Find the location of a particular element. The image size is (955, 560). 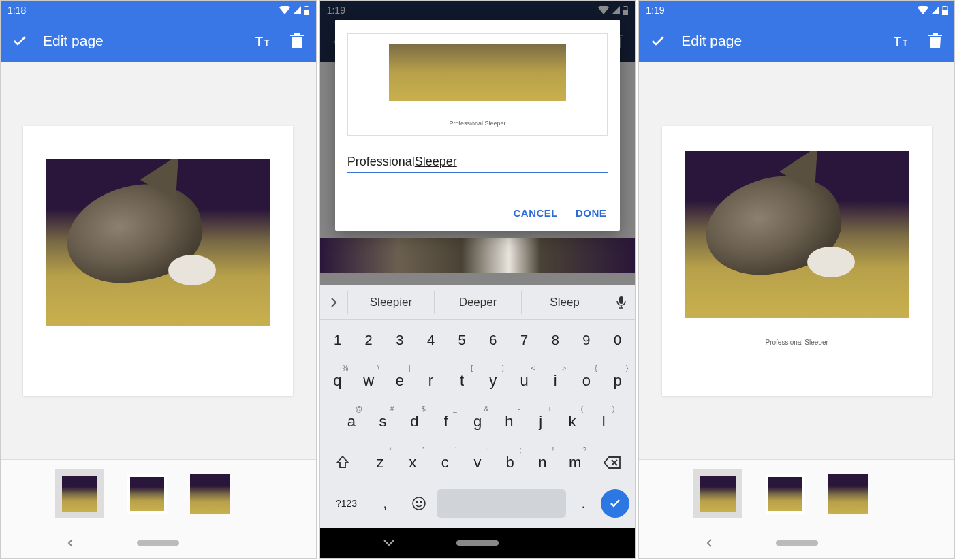

key: 5 is located at coordinates (462, 340).